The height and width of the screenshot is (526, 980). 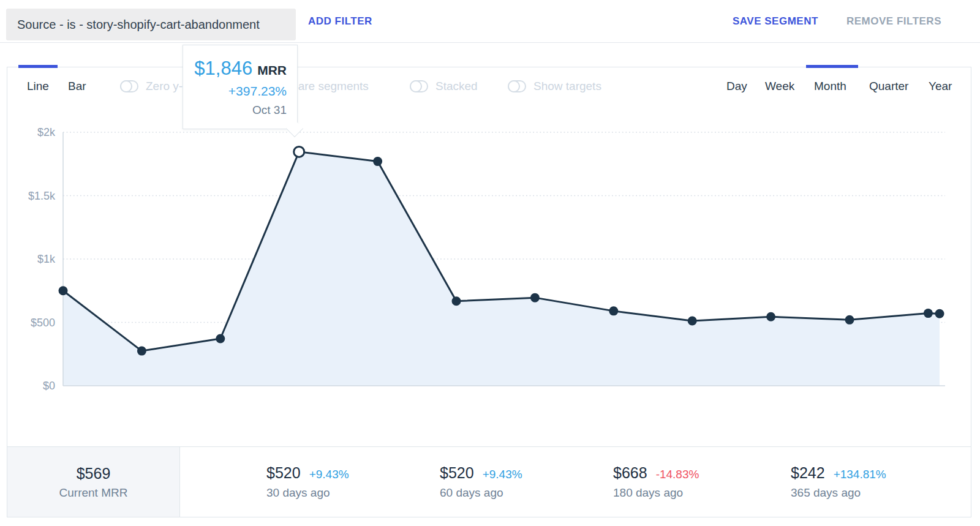 I want to click on tooltip-metric: MRR, so click(x=272, y=70).